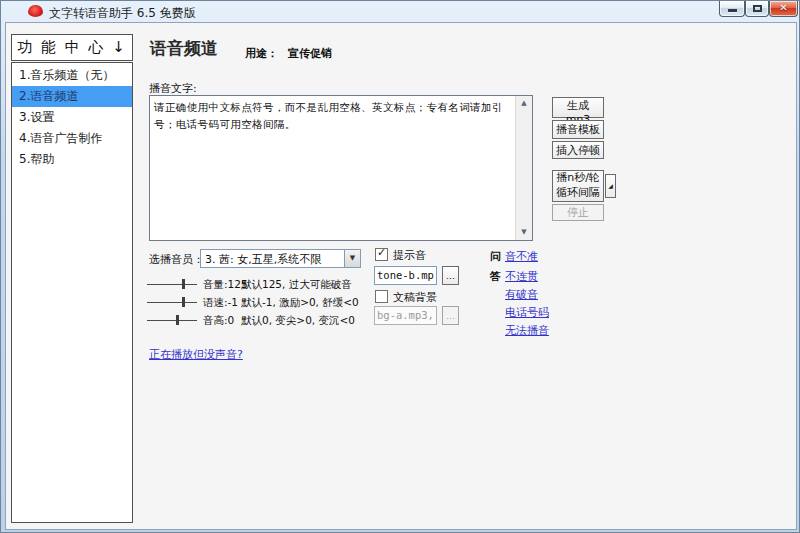 Image resolution: width=800 pixels, height=533 pixels. What do you see at coordinates (496, 276) in the screenshot?
I see `faq-answer-label: 答` at bounding box center [496, 276].